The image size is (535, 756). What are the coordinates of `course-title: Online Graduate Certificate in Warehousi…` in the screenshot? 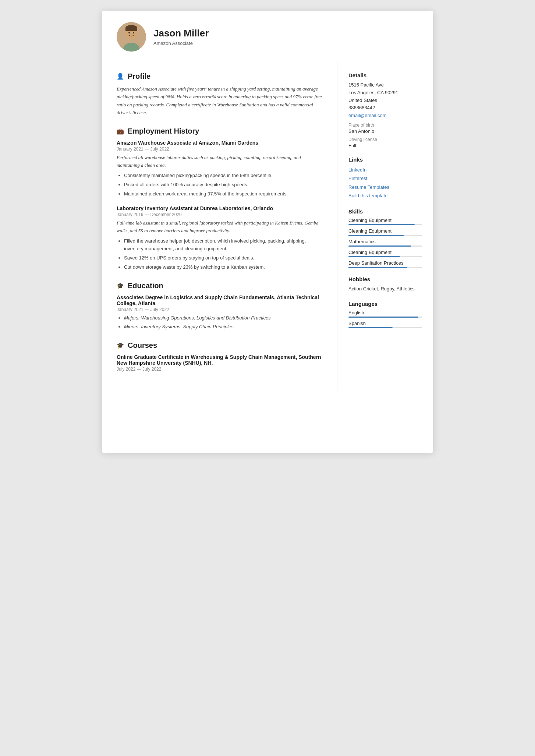 It's located at (220, 360).